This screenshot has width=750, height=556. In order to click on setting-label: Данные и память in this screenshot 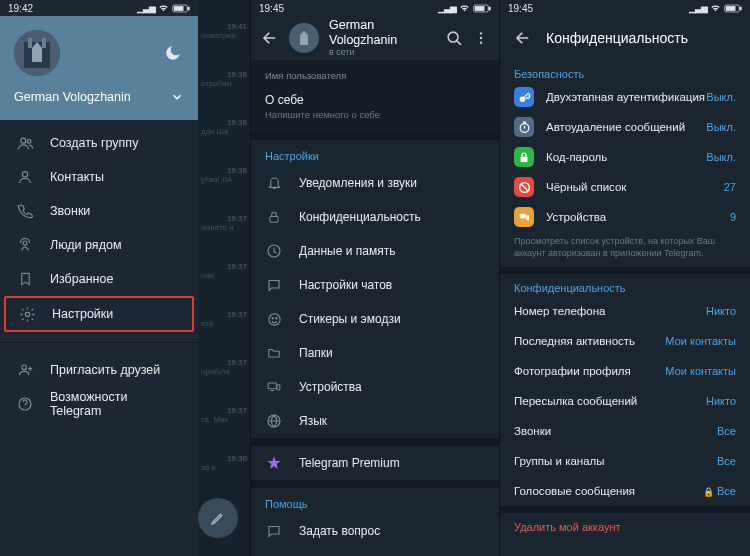, I will do `click(347, 251)`.